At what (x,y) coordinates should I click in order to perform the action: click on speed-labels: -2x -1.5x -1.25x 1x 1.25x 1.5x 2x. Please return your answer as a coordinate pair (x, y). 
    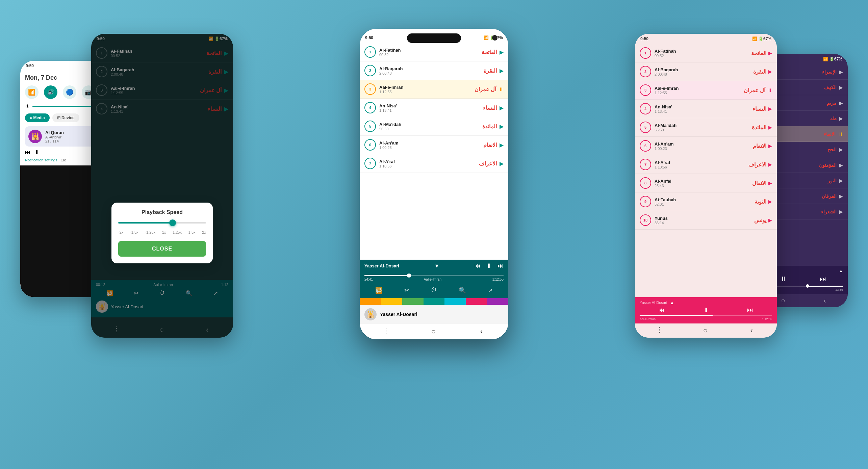
    Looking at the image, I should click on (162, 232).